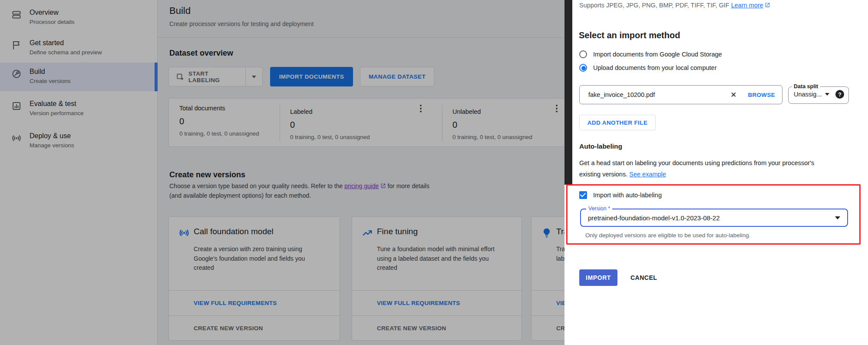 The image size is (868, 345). What do you see at coordinates (361, 186) in the screenshot?
I see `pricing-guide-link: pricing guide` at bounding box center [361, 186].